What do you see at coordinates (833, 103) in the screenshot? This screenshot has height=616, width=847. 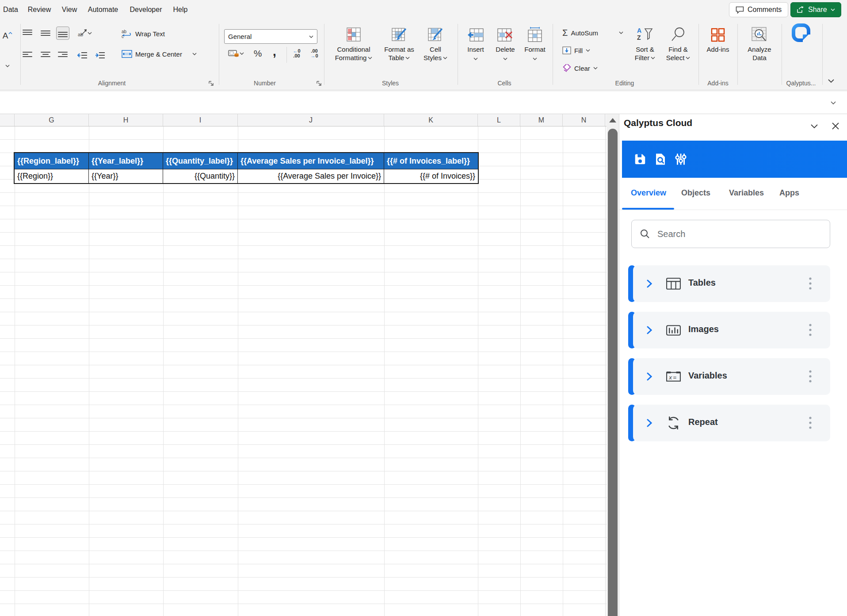 I see `formula-bar-expand-chevron` at bounding box center [833, 103].